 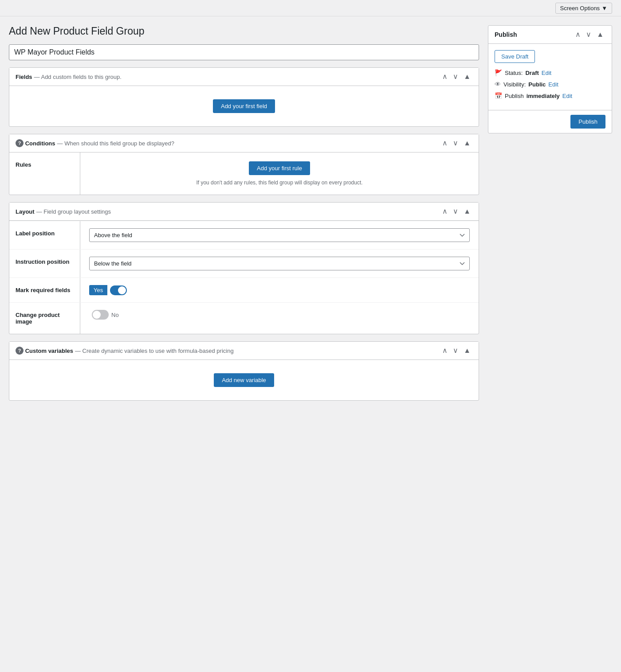 I want to click on layout-instruction-position-control: Below the field Above the field Tooltip, so click(x=279, y=263).